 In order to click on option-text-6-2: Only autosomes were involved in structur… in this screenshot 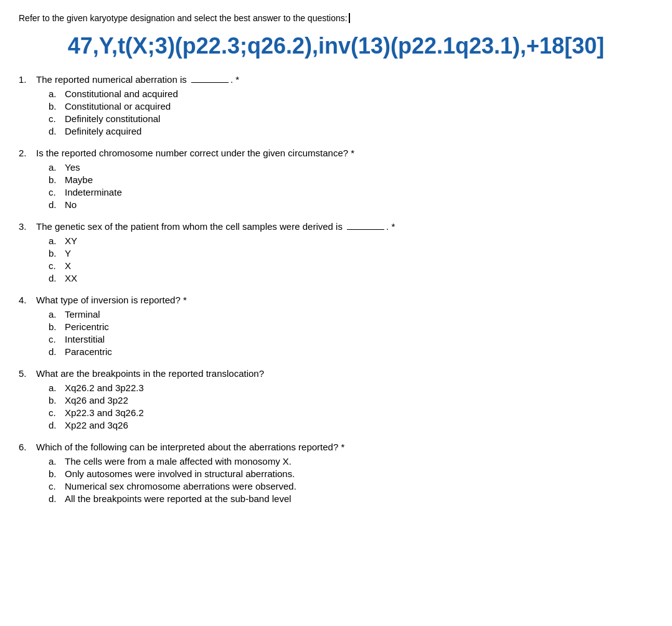, I will do `click(179, 473)`.